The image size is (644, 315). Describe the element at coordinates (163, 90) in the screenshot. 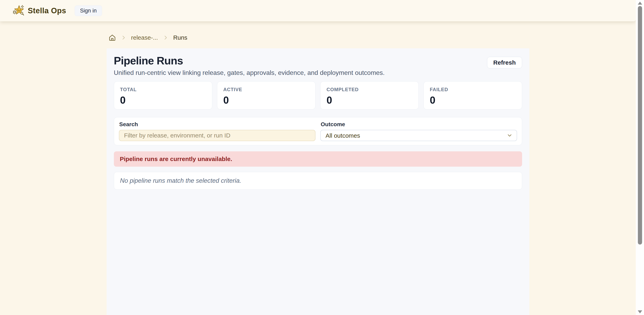

I see `stat-label: TOTAL` at that location.